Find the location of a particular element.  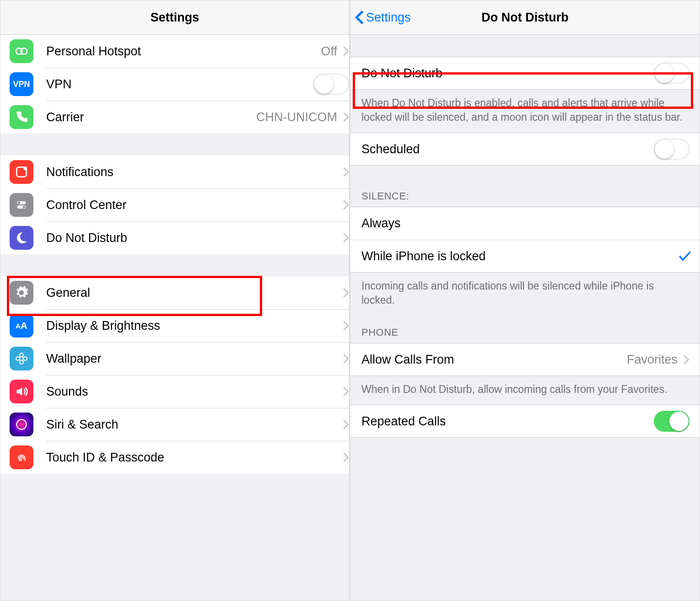

section-header: PHONE is located at coordinates (525, 329).